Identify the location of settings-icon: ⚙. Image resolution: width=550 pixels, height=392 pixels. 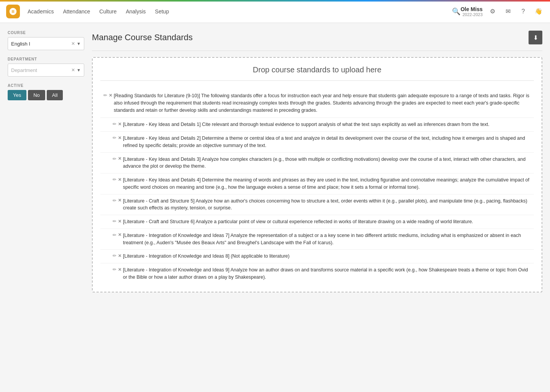
(493, 11).